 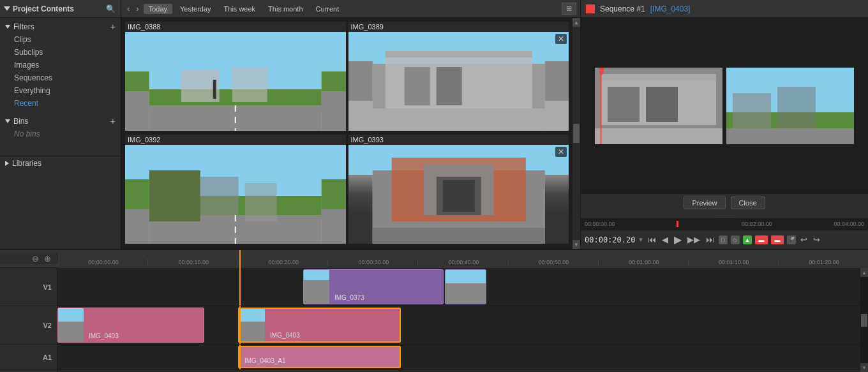 I want to click on nav-forward-button: ›, so click(x=137, y=9).